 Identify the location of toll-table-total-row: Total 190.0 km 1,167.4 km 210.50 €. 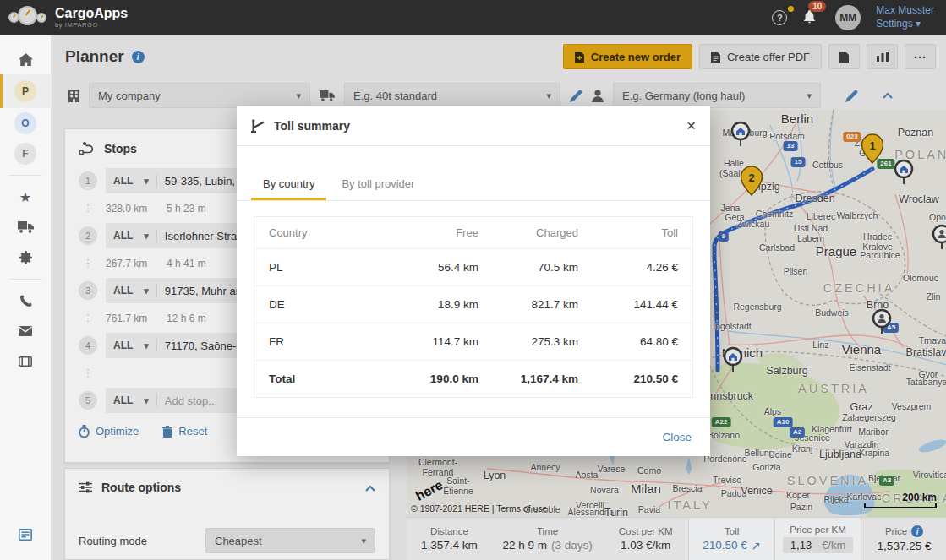
(473, 378).